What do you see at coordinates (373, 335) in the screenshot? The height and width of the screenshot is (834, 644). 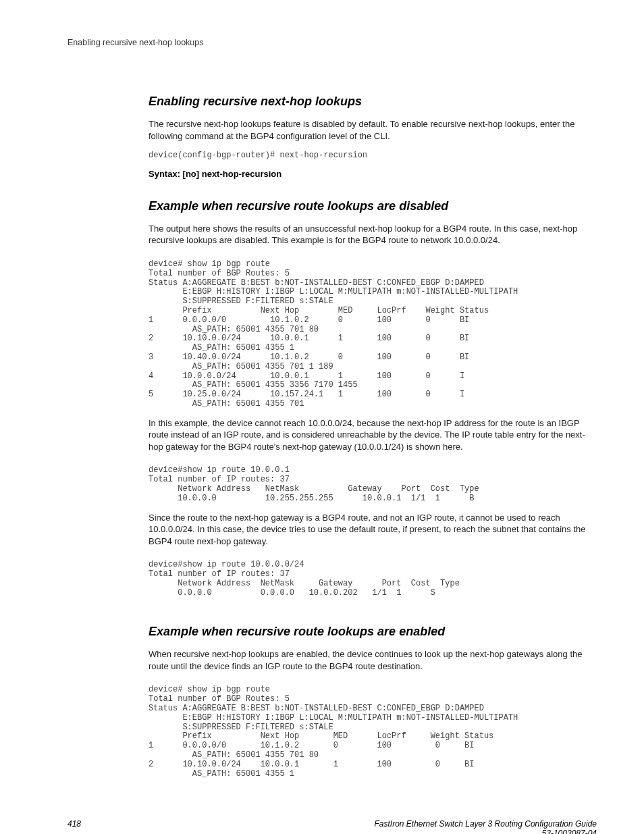 I see `code-bgp-route-disabled: device# show ip bgp route Total number o…` at bounding box center [373, 335].